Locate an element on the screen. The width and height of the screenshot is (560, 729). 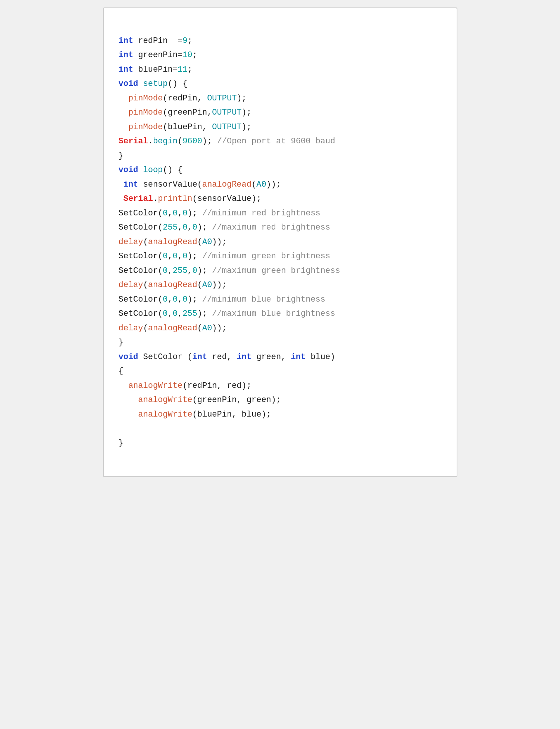
line-5: pinMode(redPin, OUTPUT); is located at coordinates (183, 99).